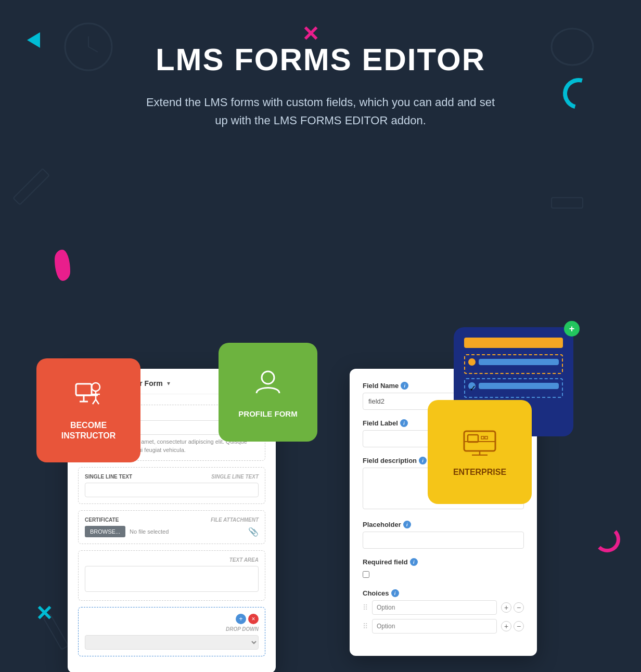 Image resolution: width=641 pixels, height=672 pixels. I want to click on plus-button: +, so click(572, 329).